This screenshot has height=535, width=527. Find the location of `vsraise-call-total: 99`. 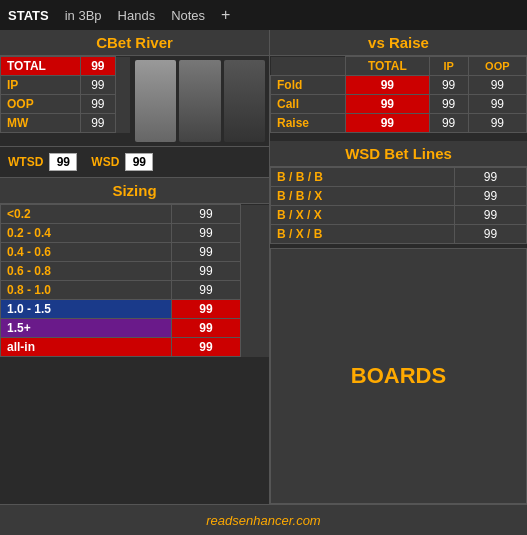

vsraise-call-total: 99 is located at coordinates (388, 104).